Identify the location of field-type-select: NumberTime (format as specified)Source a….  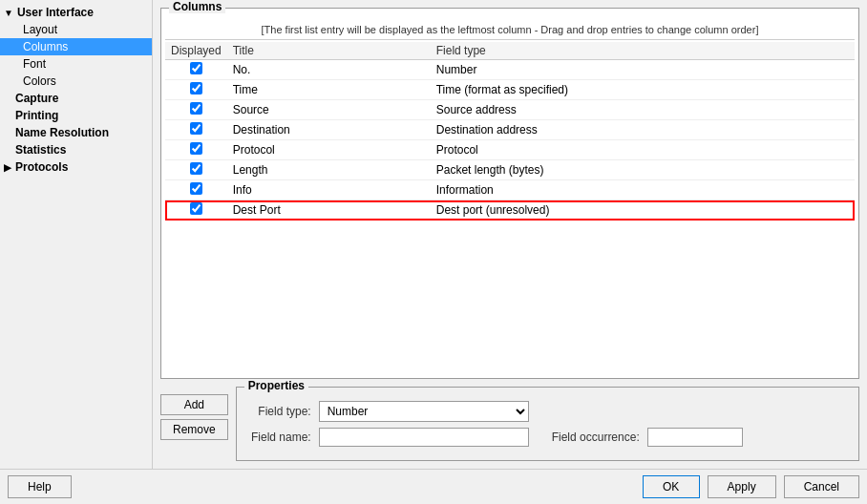
(424, 411).